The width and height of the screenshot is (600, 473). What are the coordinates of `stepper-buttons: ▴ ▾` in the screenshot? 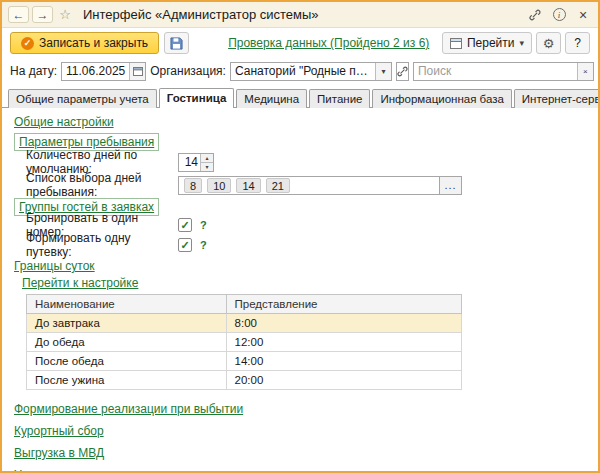 It's located at (206, 162).